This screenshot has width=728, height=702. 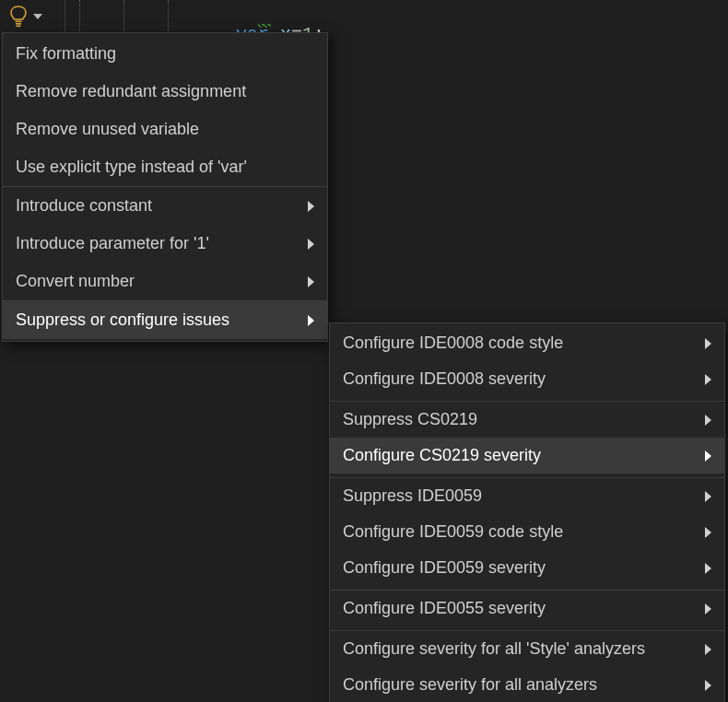 I want to click on editor-top-strip, so click(x=364, y=17).